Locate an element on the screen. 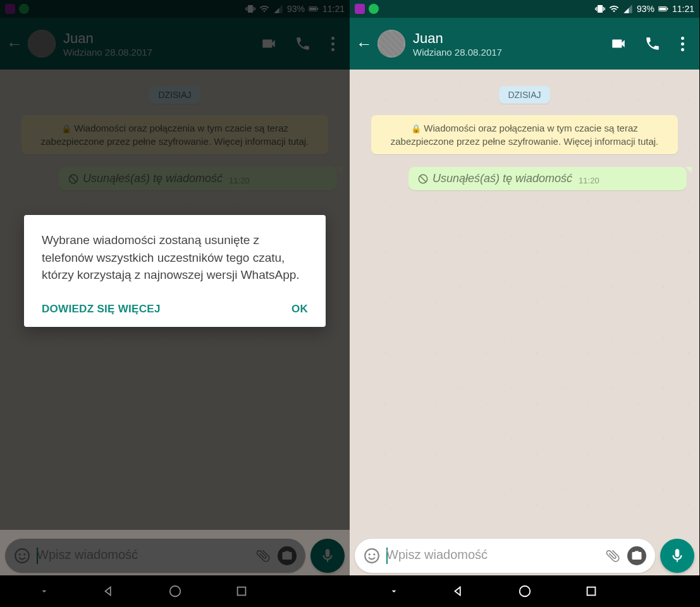  nav-home-icon is located at coordinates (525, 591).